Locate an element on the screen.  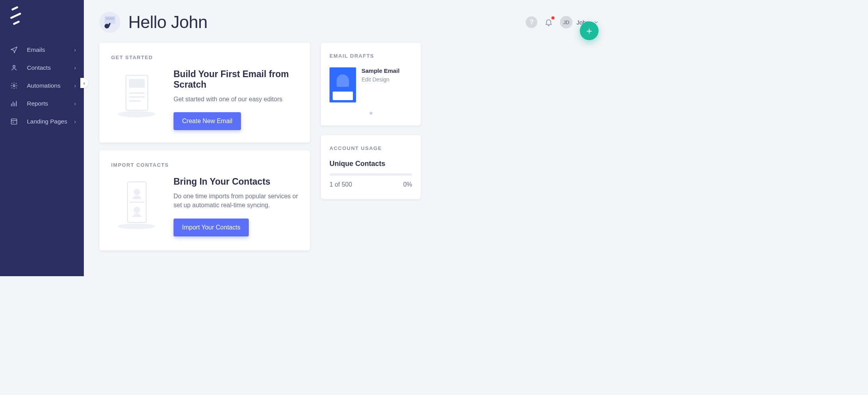
card-kicker: IMPORT CONTACTS is located at coordinates (205, 165).